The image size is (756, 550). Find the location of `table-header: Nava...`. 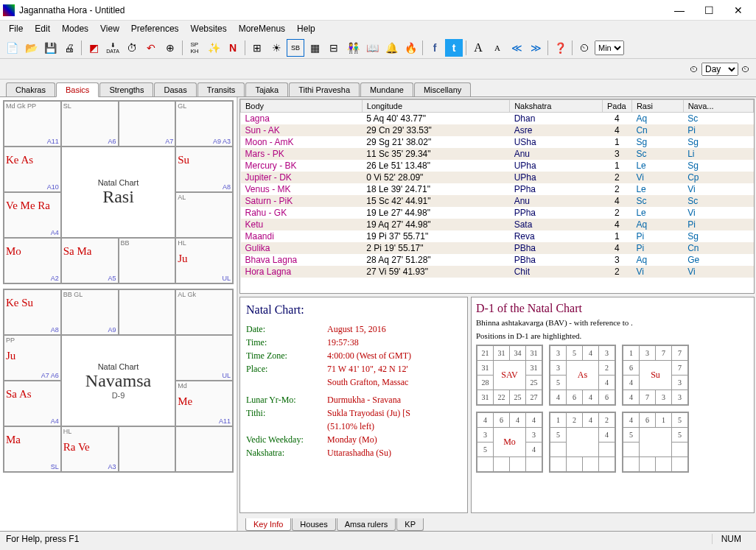

table-header: Nava... is located at coordinates (718, 106).